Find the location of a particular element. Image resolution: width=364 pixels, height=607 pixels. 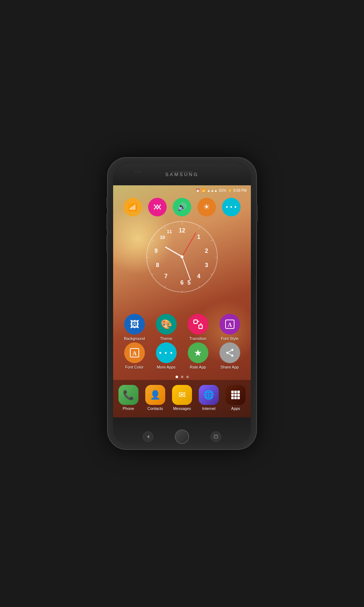

recents-button is located at coordinates (216, 437).